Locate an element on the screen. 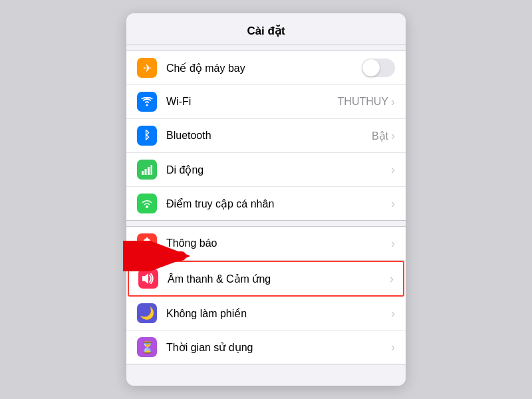  bluetooth-label: Bluetooth is located at coordinates (269, 136).